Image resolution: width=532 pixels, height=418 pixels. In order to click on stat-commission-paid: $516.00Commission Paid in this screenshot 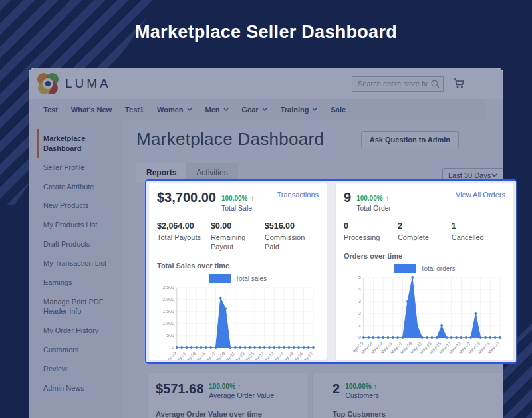, I will do `click(291, 237)`.